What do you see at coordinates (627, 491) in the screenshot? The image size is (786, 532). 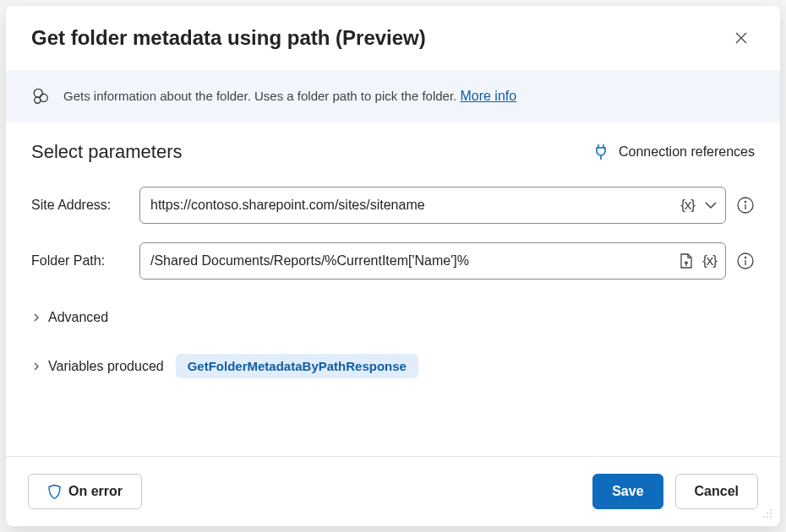 I see `save-button: Save` at bounding box center [627, 491].